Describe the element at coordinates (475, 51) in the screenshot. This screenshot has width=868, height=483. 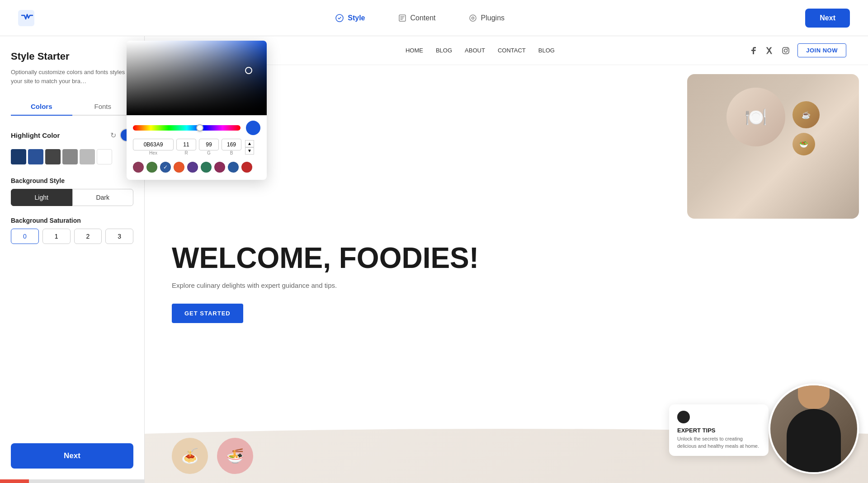
I see `nav-about: ABOUT` at that location.